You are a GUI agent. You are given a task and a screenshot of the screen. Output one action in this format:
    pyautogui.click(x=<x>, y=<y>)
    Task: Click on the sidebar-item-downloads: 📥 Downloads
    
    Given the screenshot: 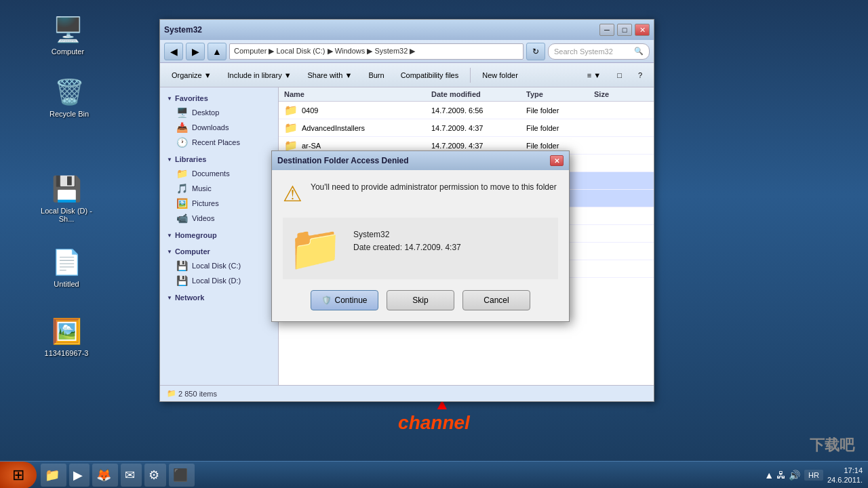 What is the action you would take?
    pyautogui.click(x=219, y=127)
    